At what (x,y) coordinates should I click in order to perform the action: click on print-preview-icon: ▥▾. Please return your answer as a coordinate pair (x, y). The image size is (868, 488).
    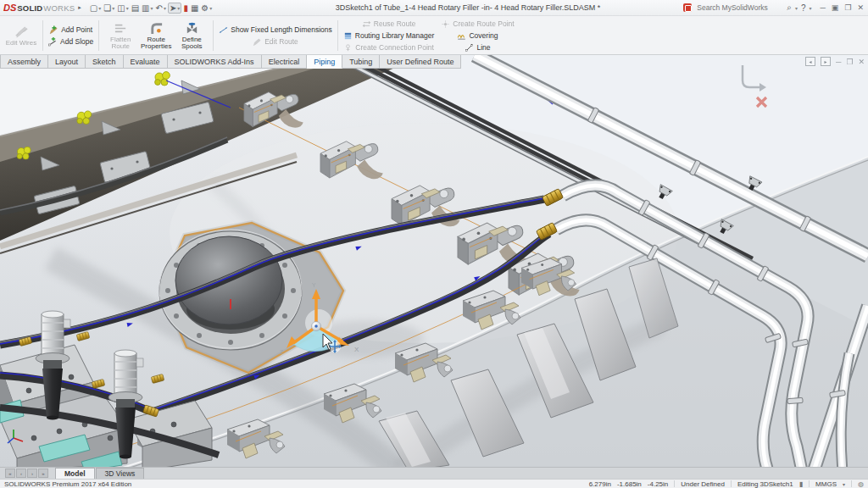
    Looking at the image, I should click on (147, 8).